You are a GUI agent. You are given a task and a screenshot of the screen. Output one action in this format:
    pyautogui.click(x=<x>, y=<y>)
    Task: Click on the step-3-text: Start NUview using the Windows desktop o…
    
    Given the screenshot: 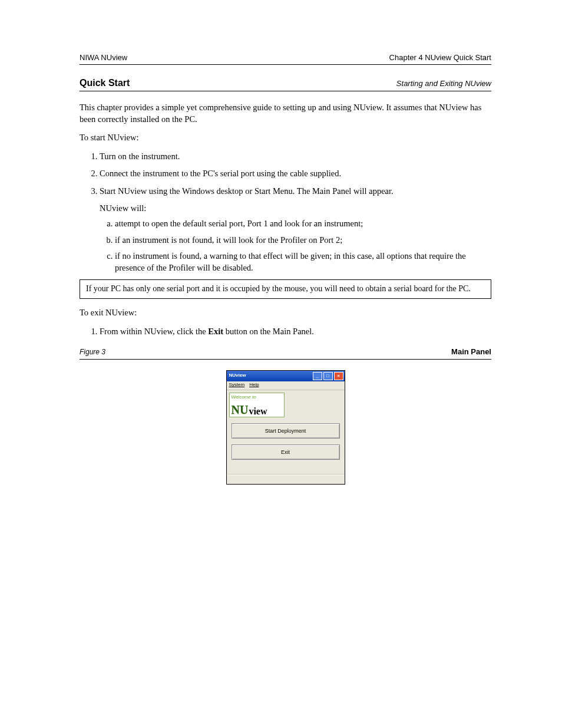 What is the action you would take?
    pyautogui.click(x=246, y=191)
    